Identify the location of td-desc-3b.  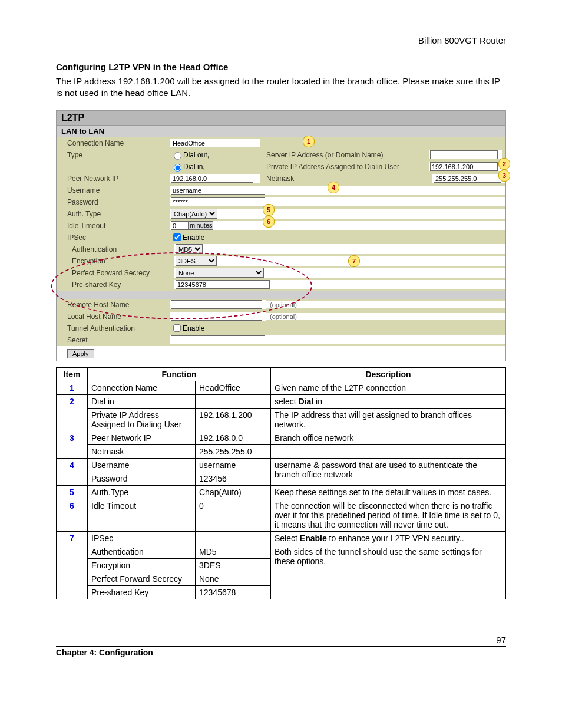
(389, 452).